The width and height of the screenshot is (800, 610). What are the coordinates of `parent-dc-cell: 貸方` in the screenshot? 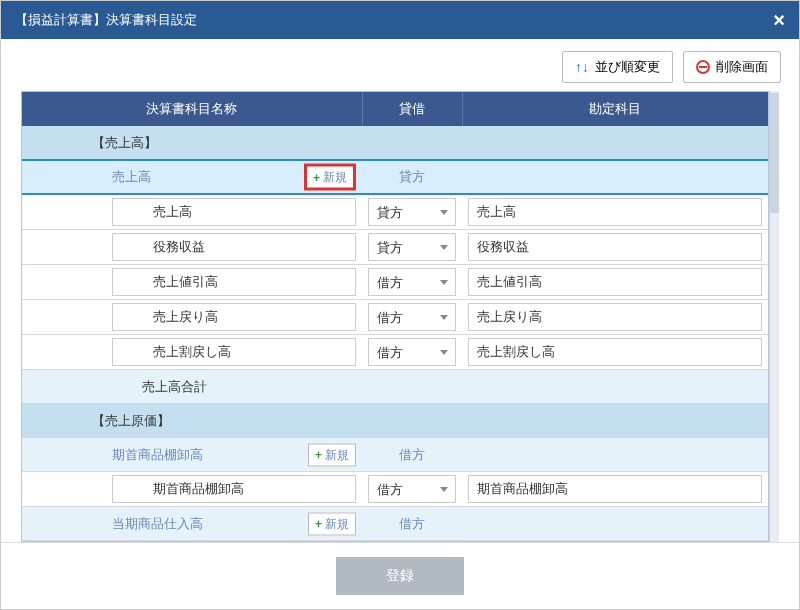 It's located at (412, 177).